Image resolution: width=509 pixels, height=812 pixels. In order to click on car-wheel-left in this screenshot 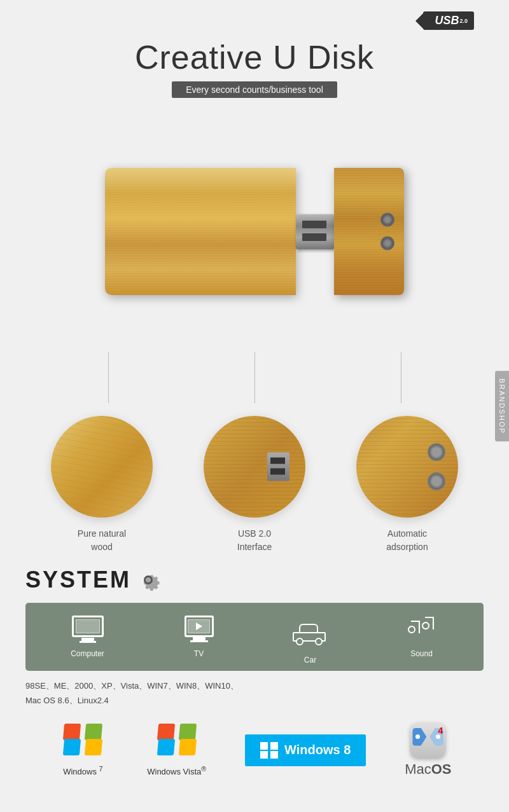, I will do `click(300, 642)`.